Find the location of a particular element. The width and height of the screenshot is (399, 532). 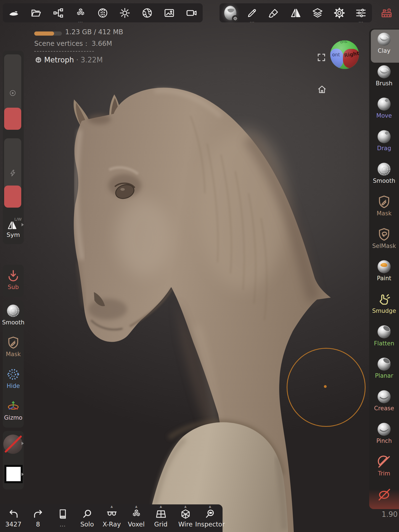

tool-clay: Clay is located at coordinates (384, 45).